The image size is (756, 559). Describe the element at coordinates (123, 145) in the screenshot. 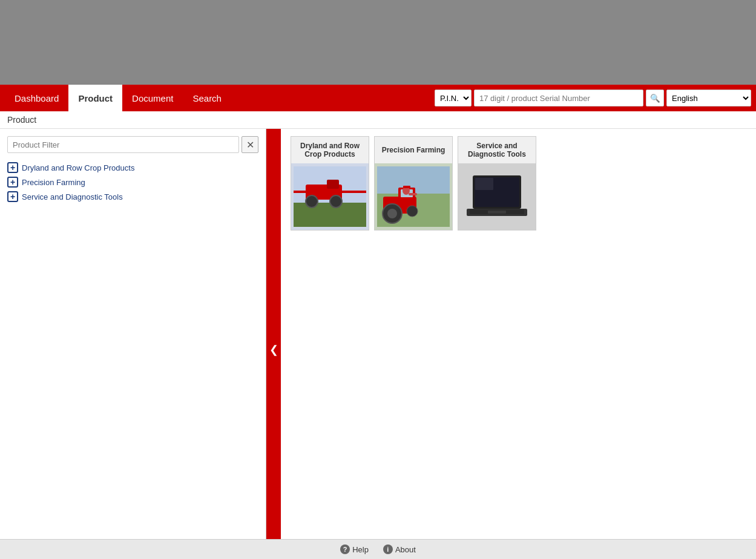

I see `product-filter-input` at that location.